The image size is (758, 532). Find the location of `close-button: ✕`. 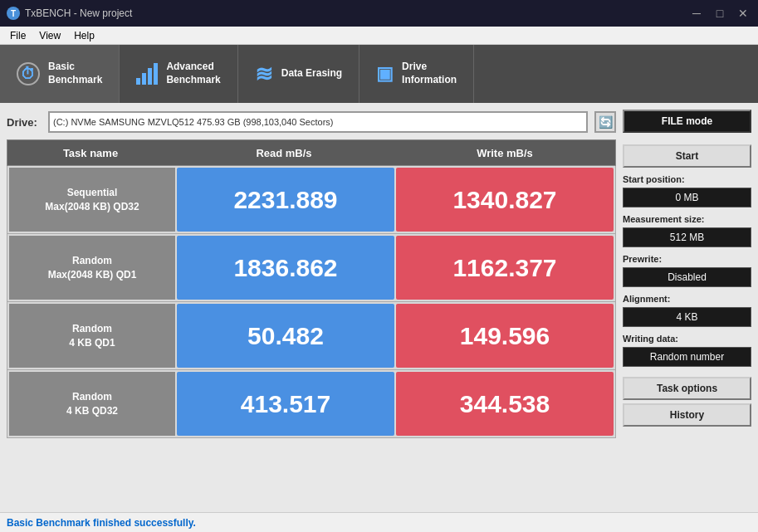

close-button: ✕ is located at coordinates (743, 13).